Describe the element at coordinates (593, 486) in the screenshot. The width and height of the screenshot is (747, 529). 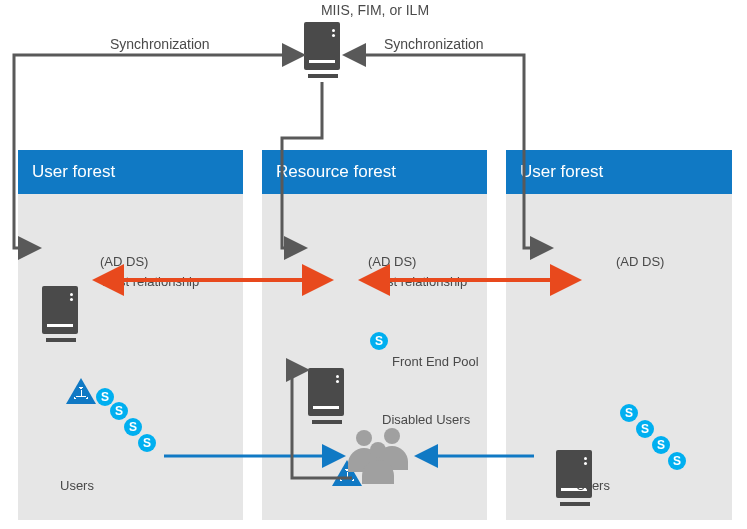
I see `users-label-right: Users` at that location.